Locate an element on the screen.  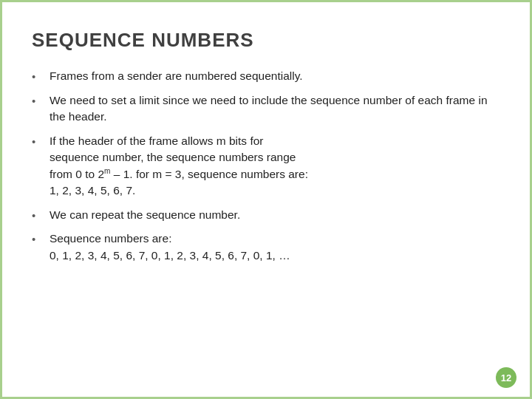
list-item-text: We need to set a limit since we need to … is located at coordinates (272, 109).